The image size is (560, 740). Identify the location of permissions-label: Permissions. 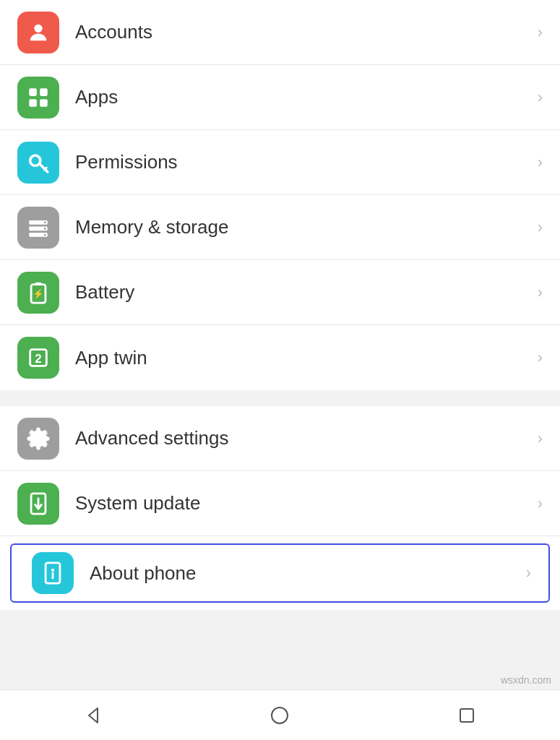
(303, 162).